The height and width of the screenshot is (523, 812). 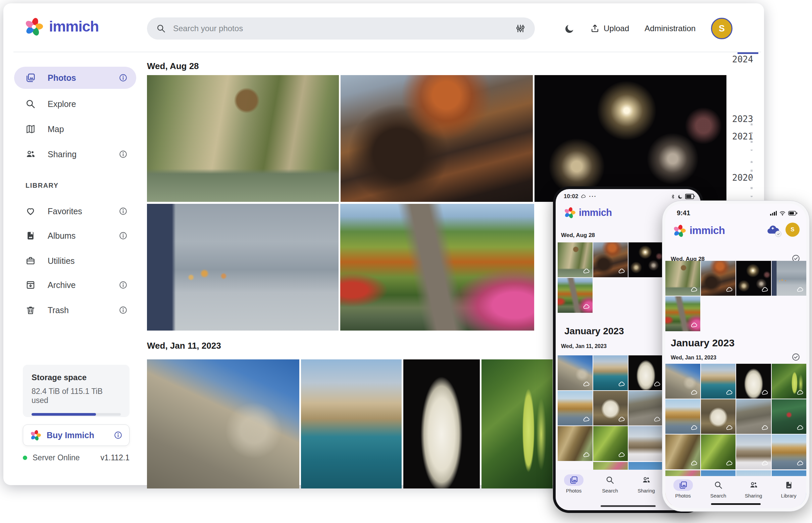 I want to click on app-logo: immich, so click(x=61, y=26).